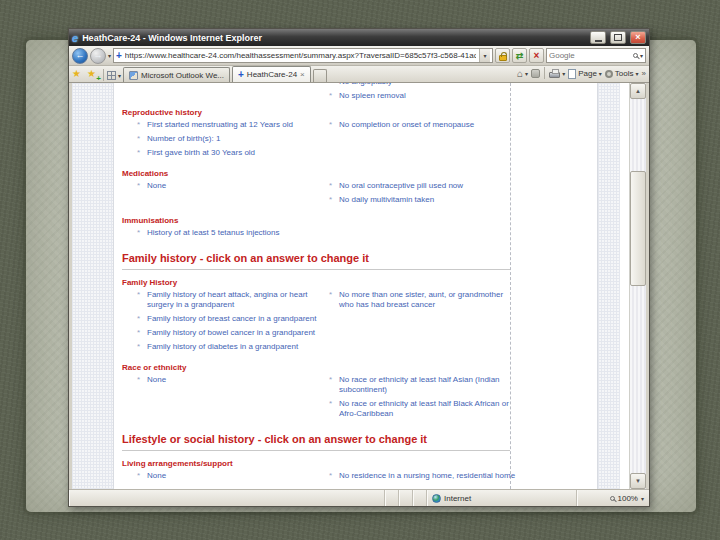 The image size is (720, 540). Describe the element at coordinates (201, 153) in the screenshot. I see `answer-link: First gave birth at 30 Years old` at that location.